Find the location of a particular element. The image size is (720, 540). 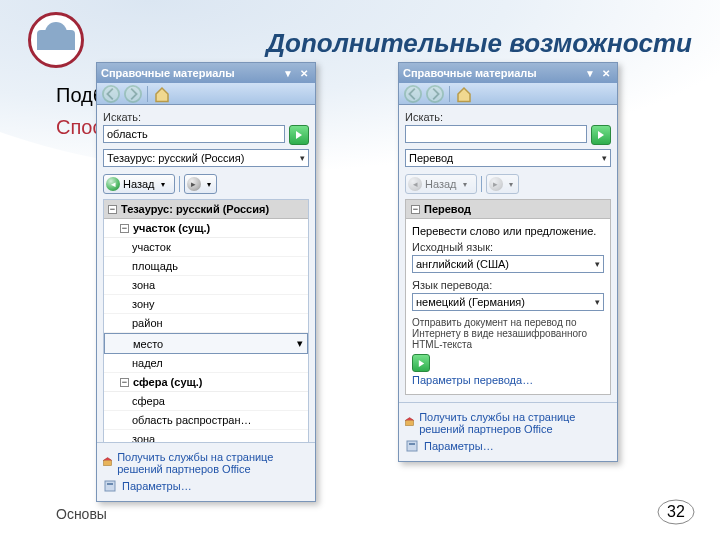

university-logo is located at coordinates (56, 40).